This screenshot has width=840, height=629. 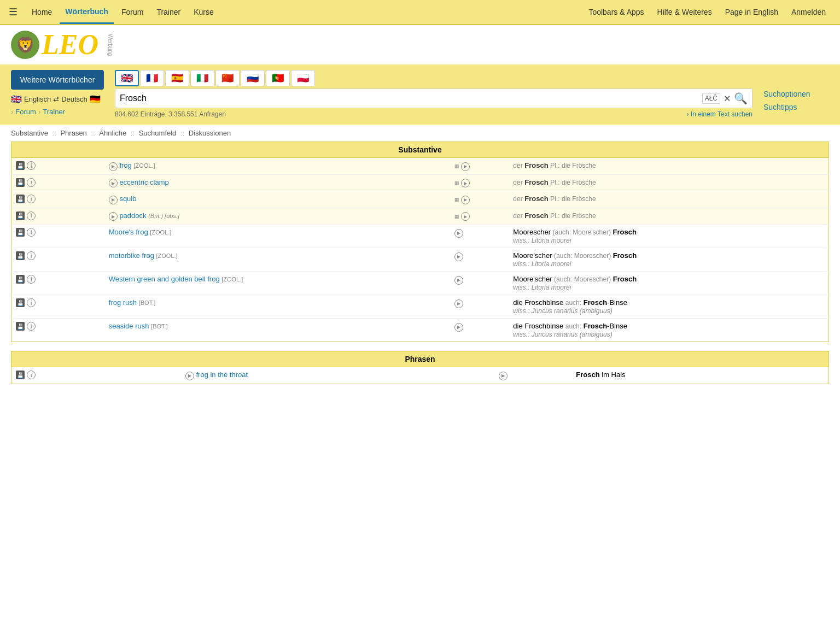 What do you see at coordinates (434, 94) in the screenshot?
I see `search-center: 🇬🇧 🇫🇷 🇪🇸 🇮🇹 🇨🇳 🇷🇺 🇵🇹 🇵🇱 AŁČ ✕ 🔍 804.602 …` at bounding box center [434, 94].